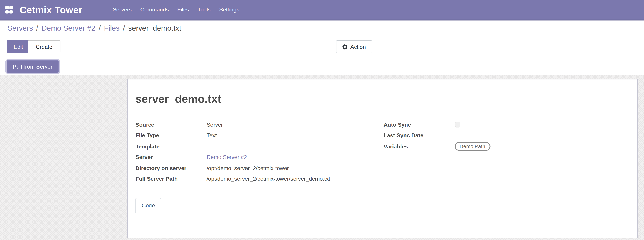 The width and height of the screenshot is (644, 240). Describe the element at coordinates (322, 28) in the screenshot. I see `breadcrumb: Servers / Demo Server #2 / Files / serve…` at that location.